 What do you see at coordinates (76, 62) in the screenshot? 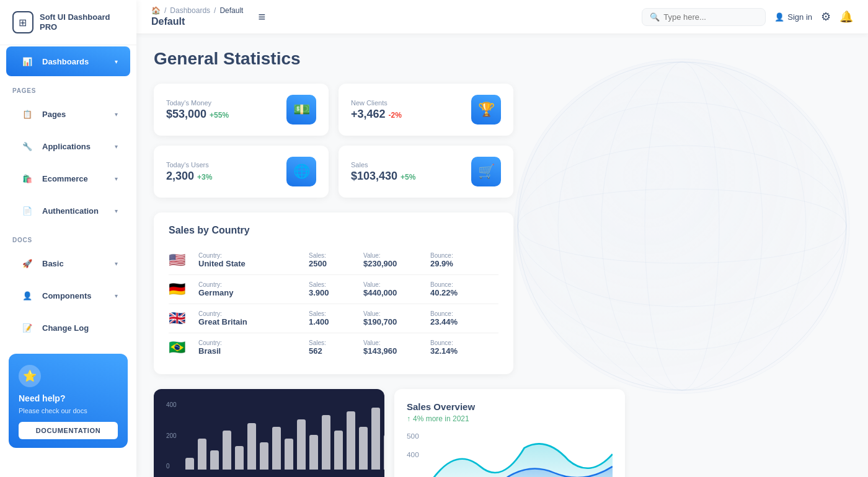
I see `sidebar-label-dashboards: Dashboards` at bounding box center [76, 62].